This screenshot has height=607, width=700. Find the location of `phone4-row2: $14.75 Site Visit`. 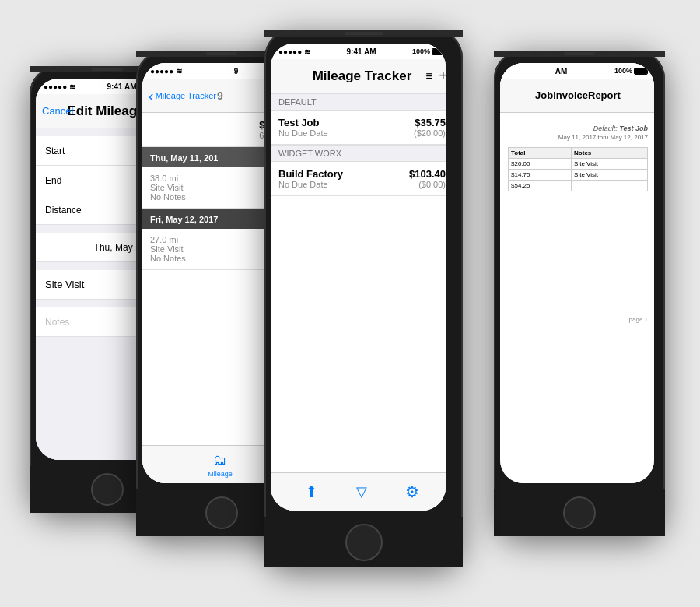

phone4-row2: $14.75 Site Visit is located at coordinates (579, 175).